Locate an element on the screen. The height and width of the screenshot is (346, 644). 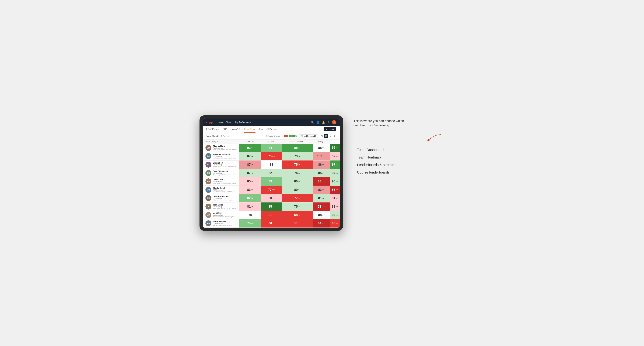
avatar: U is located at coordinates (334, 122).